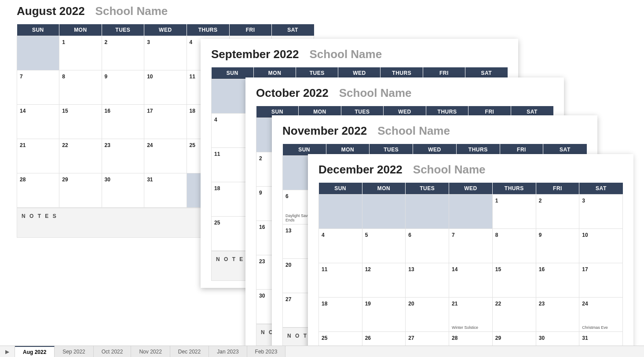  What do you see at coordinates (74, 351) in the screenshot?
I see `sheet-tab: Sep 2022` at bounding box center [74, 351].